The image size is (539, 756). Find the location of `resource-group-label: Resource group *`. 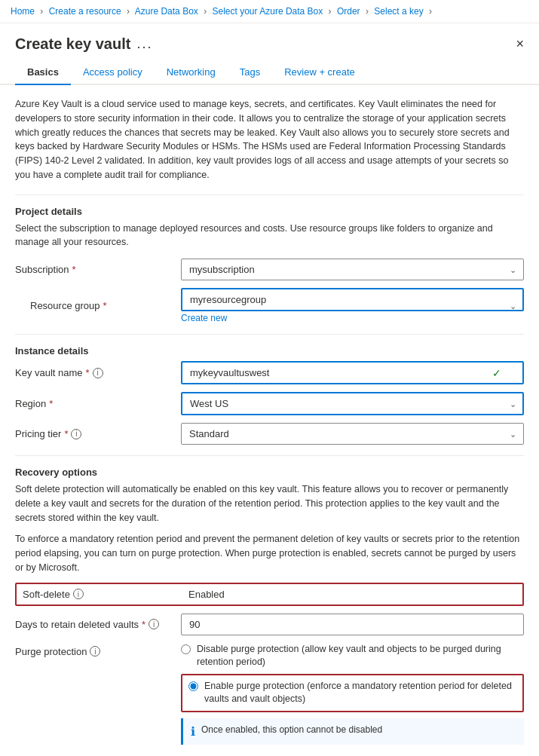

resource-group-label: Resource group * is located at coordinates (98, 306).